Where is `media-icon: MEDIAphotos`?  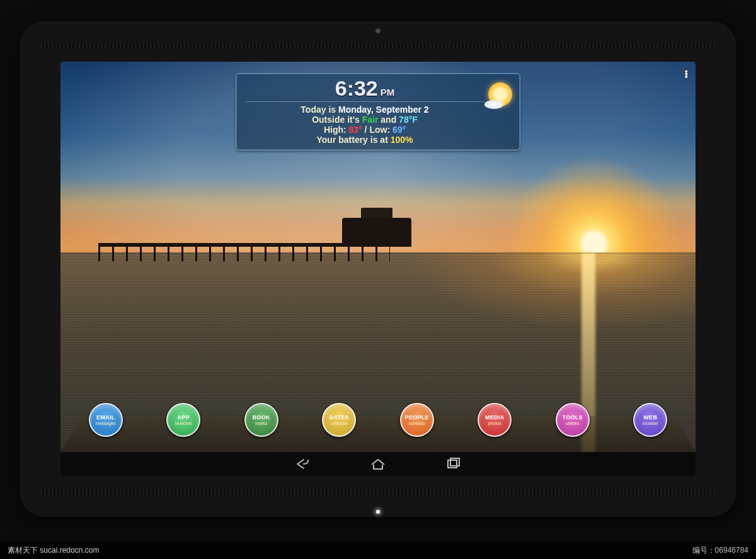
media-icon: MEDIAphotos is located at coordinates (495, 420).